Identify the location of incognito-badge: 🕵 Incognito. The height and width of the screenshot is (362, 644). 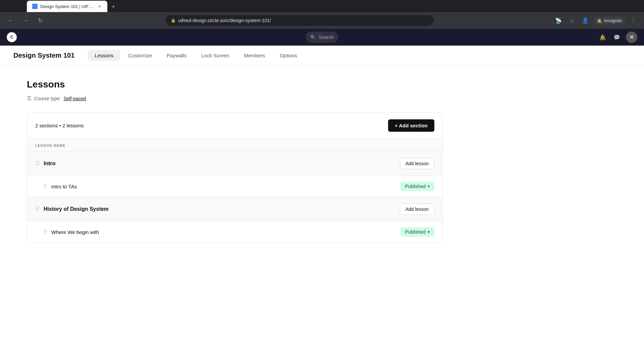
(609, 21).